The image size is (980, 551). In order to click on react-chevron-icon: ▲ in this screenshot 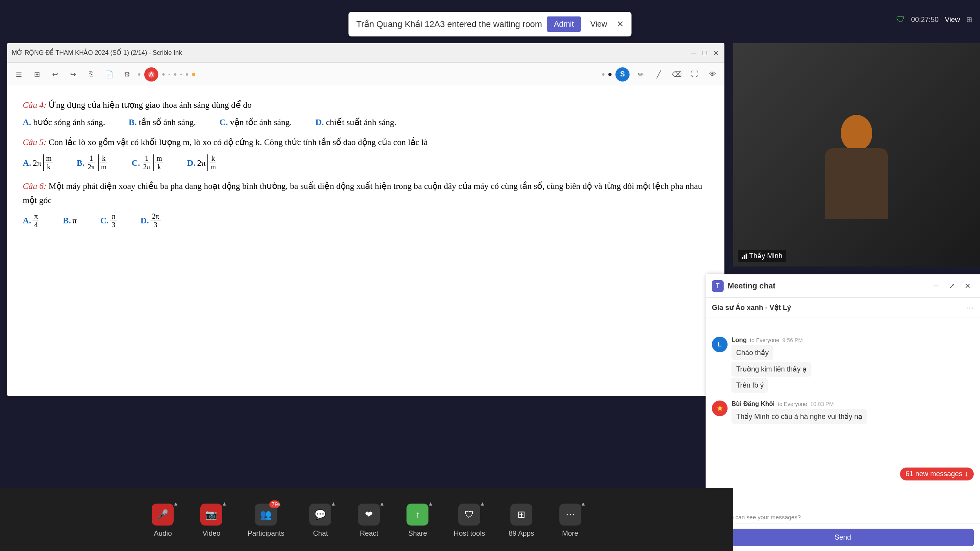, I will do `click(382, 504)`.